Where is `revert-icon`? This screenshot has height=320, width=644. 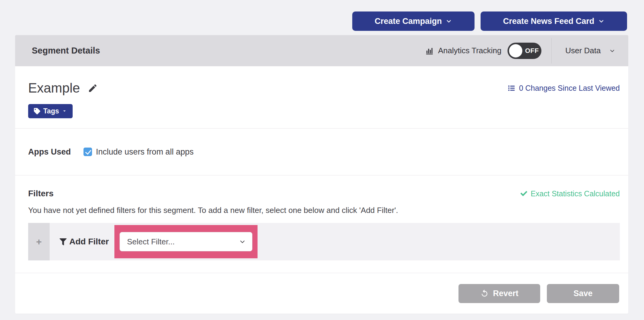
revert-icon is located at coordinates (485, 293).